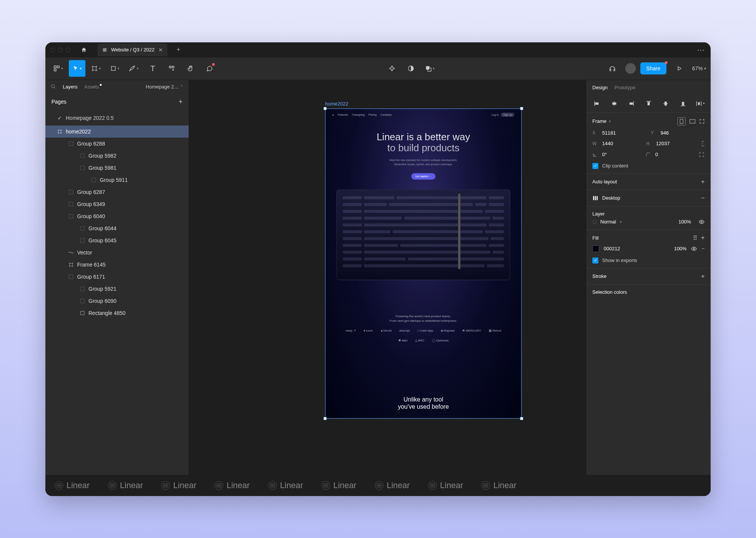 Image resolution: width=756 pixels, height=538 pixels. Describe the element at coordinates (71, 204) in the screenshot. I see `group-icon` at that location.